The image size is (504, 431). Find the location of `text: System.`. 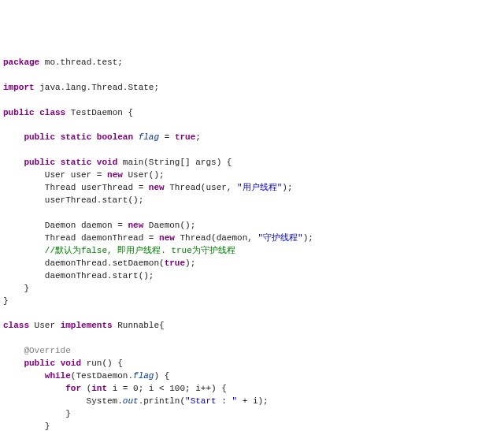

text: System. is located at coordinates (63, 401).